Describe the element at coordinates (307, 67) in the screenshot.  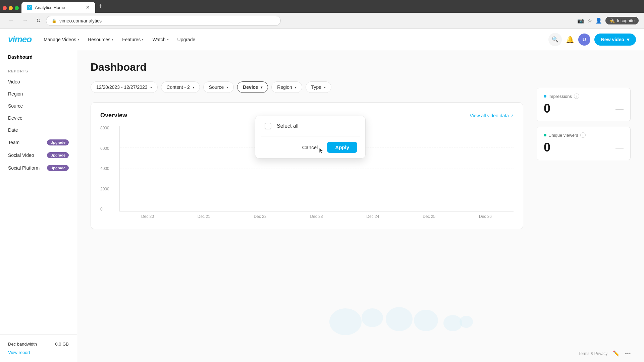
I see `dashboard-title: Dashboard` at that location.